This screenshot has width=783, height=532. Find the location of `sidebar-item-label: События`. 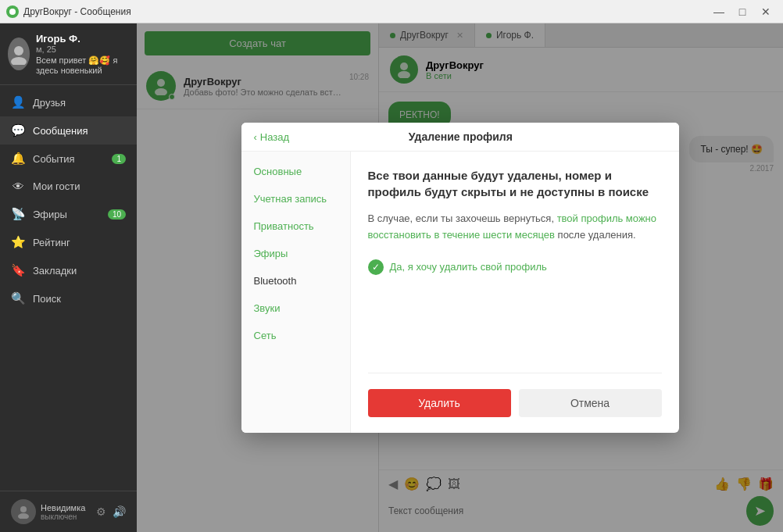

sidebar-item-label: События is located at coordinates (54, 159).